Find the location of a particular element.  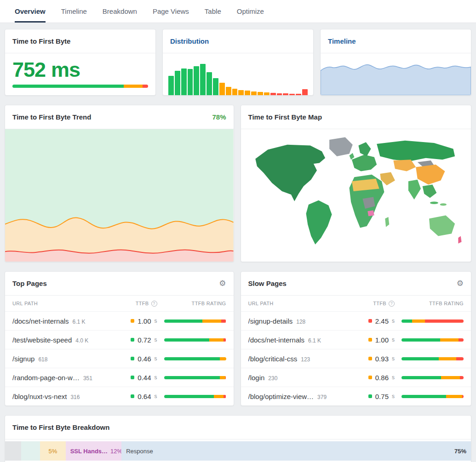

trend-area-chart is located at coordinates (120, 195).